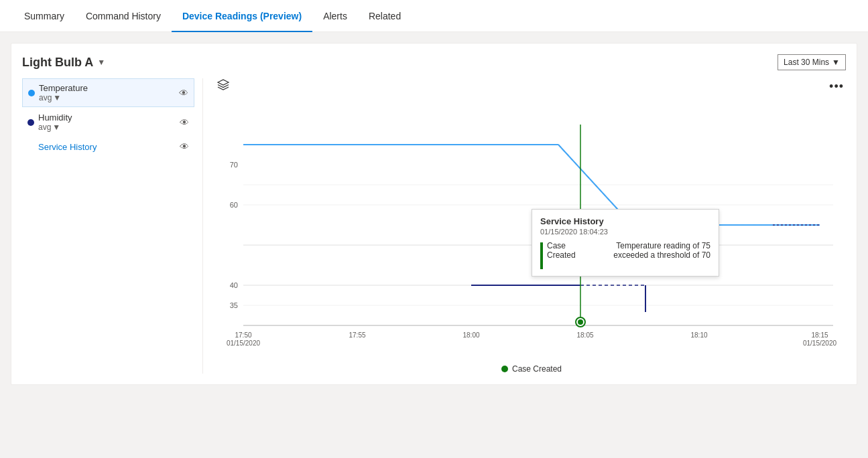 This screenshot has width=868, height=458. Describe the element at coordinates (63, 98) in the screenshot. I see `temperature-agg: avg ▼` at that location.